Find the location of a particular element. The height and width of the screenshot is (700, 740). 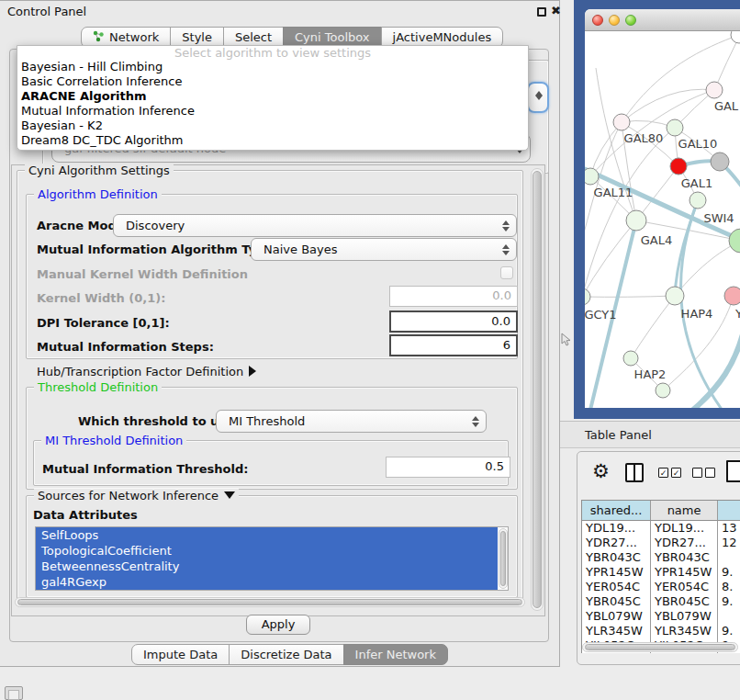

mi-steps-label: Mutual Information Steps: is located at coordinates (125, 347).